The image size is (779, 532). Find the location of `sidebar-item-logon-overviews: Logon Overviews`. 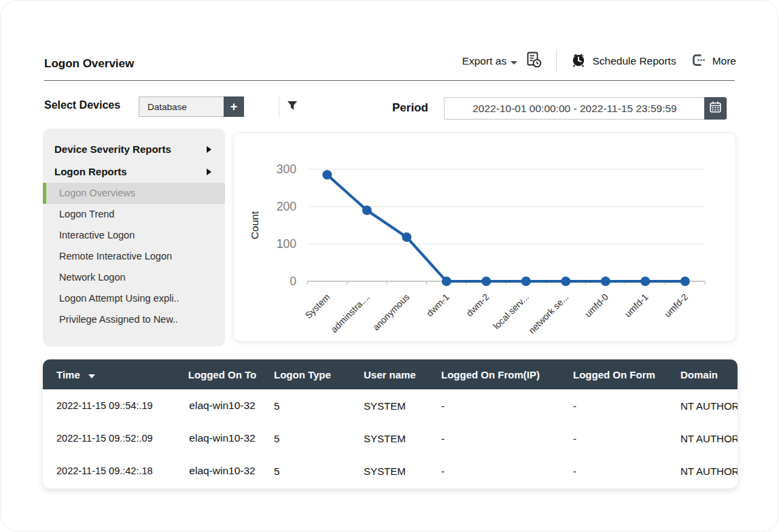

sidebar-item-logon-overviews: Logon Overviews is located at coordinates (134, 193).